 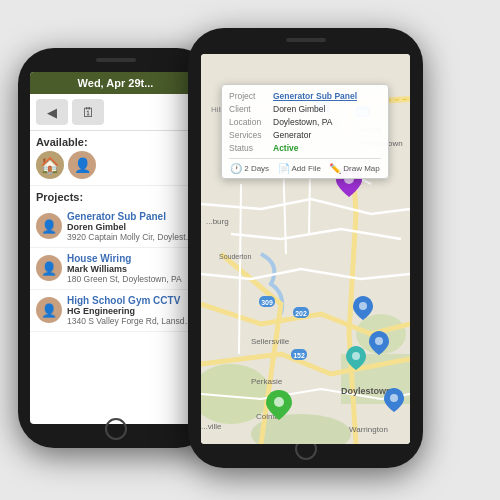 I want to click on popup-client-value: Doren Gimbel, so click(x=299, y=110).